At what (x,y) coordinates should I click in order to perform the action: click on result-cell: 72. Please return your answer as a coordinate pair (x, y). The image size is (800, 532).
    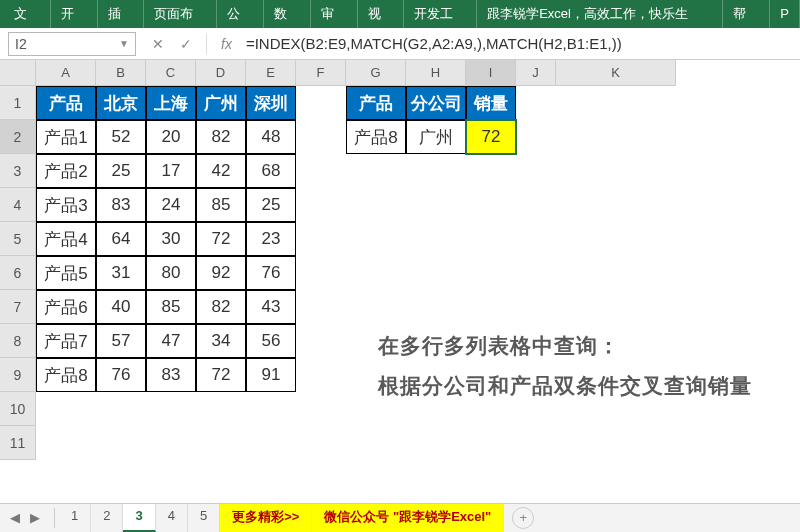
    Looking at the image, I should click on (491, 137).